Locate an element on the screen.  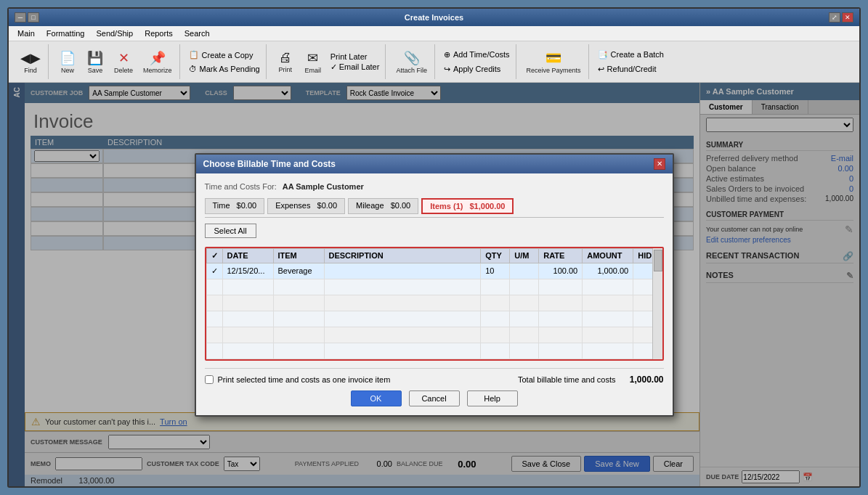
date-cell-1: 12/15/20... is located at coordinates (248, 271).